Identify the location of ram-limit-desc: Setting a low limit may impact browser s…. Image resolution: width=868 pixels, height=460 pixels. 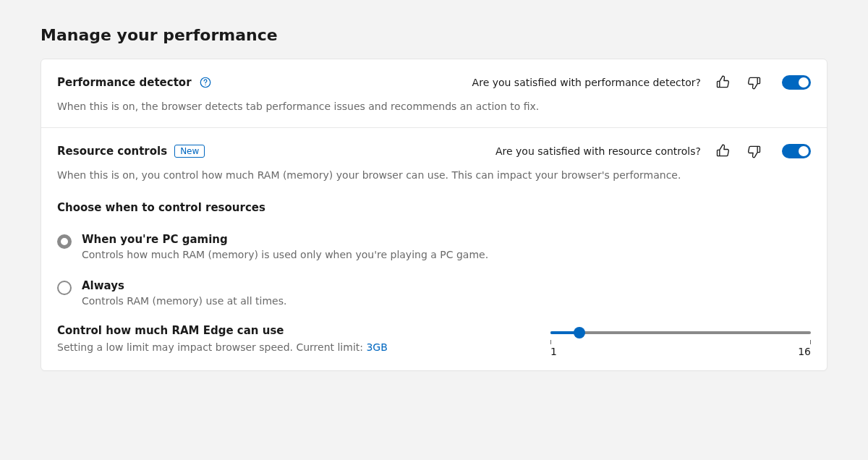
(289, 347).